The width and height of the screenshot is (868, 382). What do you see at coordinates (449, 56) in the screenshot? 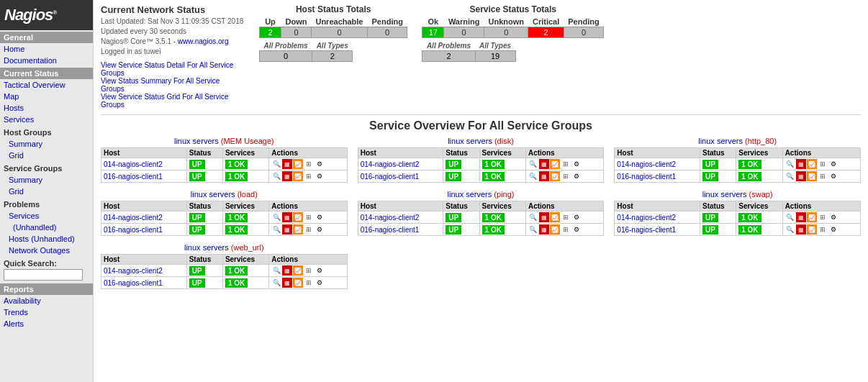
I see `svc-sub-val-problems: 2` at bounding box center [449, 56].